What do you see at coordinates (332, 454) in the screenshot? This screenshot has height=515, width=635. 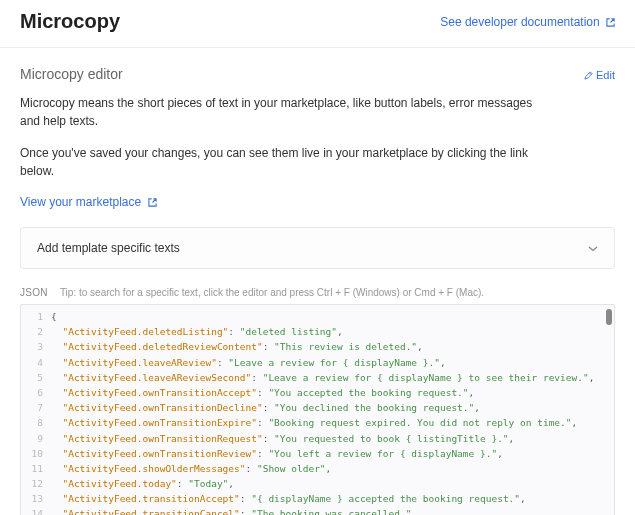 I see `code-content: "ActivityFeed.ownTransitionReview": "You…` at bounding box center [332, 454].